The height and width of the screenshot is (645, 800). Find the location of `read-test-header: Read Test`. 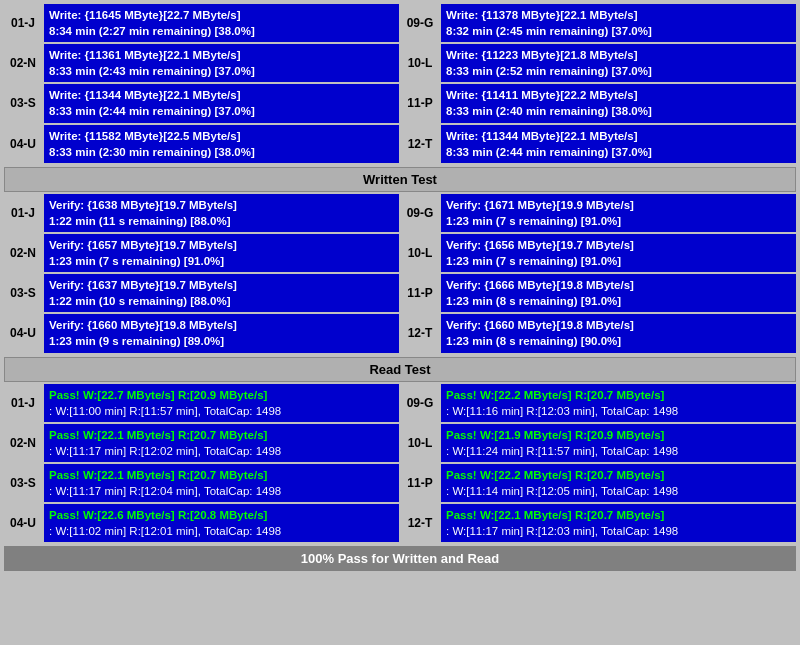

read-test-header: Read Test is located at coordinates (400, 370).